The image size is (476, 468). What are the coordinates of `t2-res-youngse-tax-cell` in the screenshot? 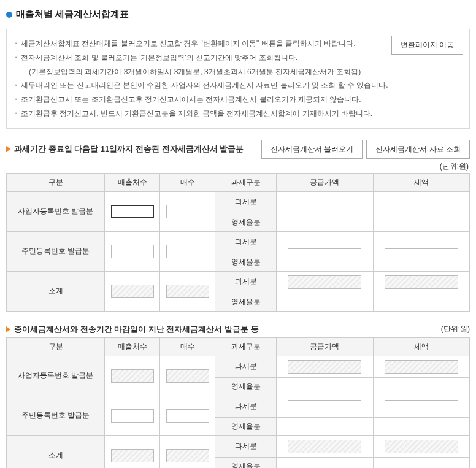 It's located at (421, 426).